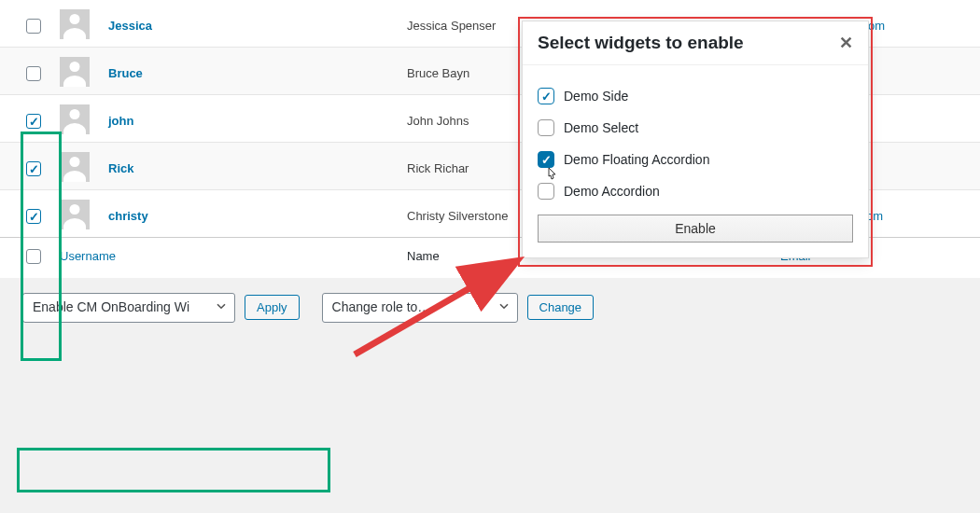 This screenshot has width=980, height=513. What do you see at coordinates (695, 159) in the screenshot?
I see `widget-item: Demo Floating Accordion` at bounding box center [695, 159].